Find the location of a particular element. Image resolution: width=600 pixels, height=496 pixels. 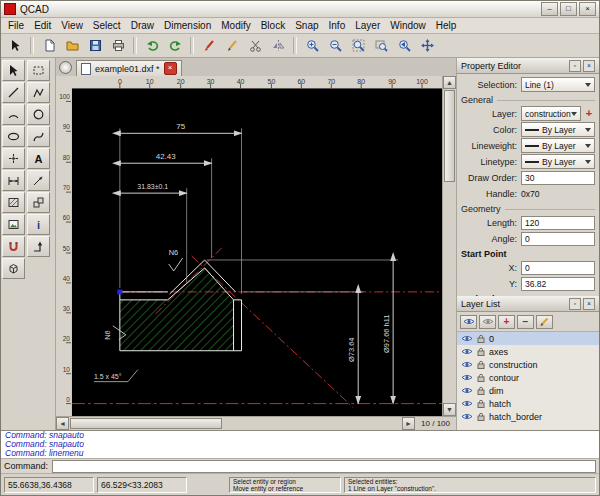

menu-snap: Snap is located at coordinates (306, 26).